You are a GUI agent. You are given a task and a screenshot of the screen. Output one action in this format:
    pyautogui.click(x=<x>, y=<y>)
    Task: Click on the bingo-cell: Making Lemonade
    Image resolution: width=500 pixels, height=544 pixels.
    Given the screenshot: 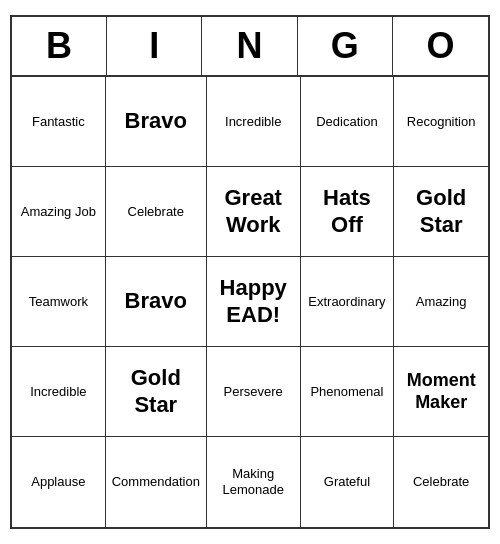 What is the action you would take?
    pyautogui.click(x=254, y=482)
    